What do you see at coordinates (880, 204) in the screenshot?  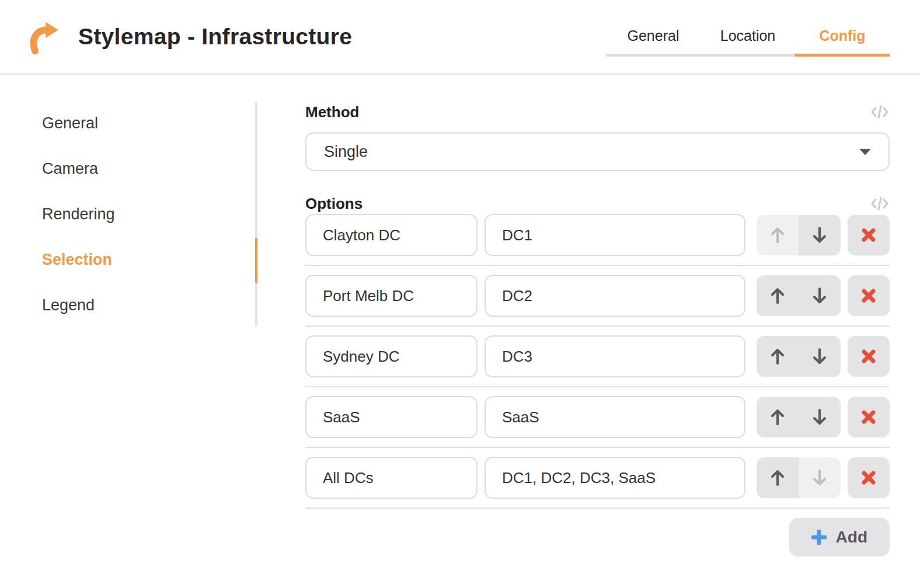 I see `options-code-button` at bounding box center [880, 204].